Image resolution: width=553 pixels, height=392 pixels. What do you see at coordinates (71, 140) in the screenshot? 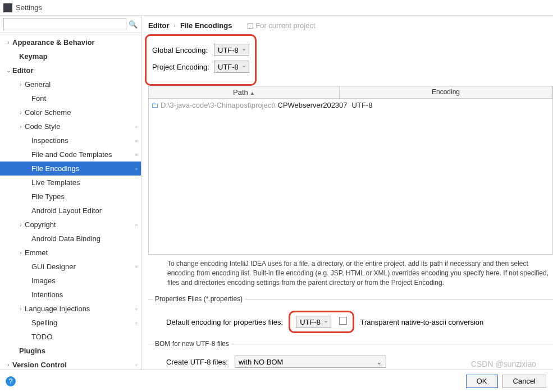
I see `sidebar-item-inspections: Inspections▫` at bounding box center [71, 140].